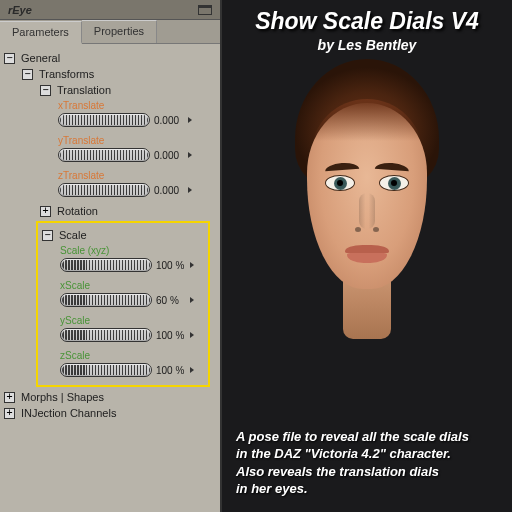 The width and height of the screenshot is (512, 512). What do you see at coordinates (123, 330) in the screenshot?
I see `dial-yscale: yScale 100 %` at bounding box center [123, 330].